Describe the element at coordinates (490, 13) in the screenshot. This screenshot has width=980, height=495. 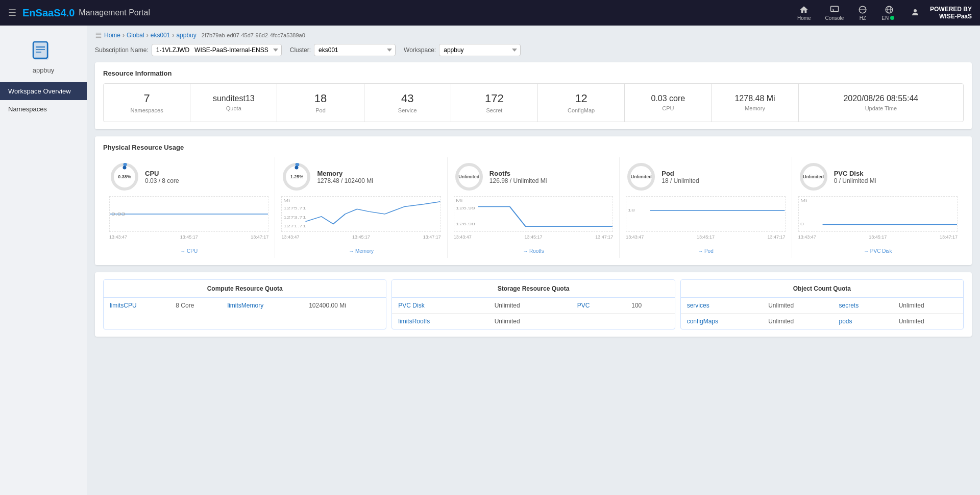
I see `top-navigation: ☰ EnSaaS4.0 Management Portal Home Conso…` at that location.